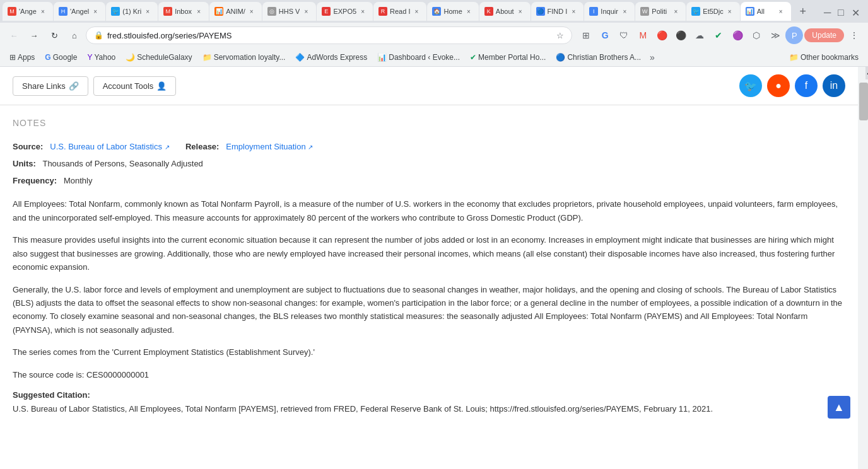  I want to click on share-links-button: Share Links 🔗, so click(50, 86).